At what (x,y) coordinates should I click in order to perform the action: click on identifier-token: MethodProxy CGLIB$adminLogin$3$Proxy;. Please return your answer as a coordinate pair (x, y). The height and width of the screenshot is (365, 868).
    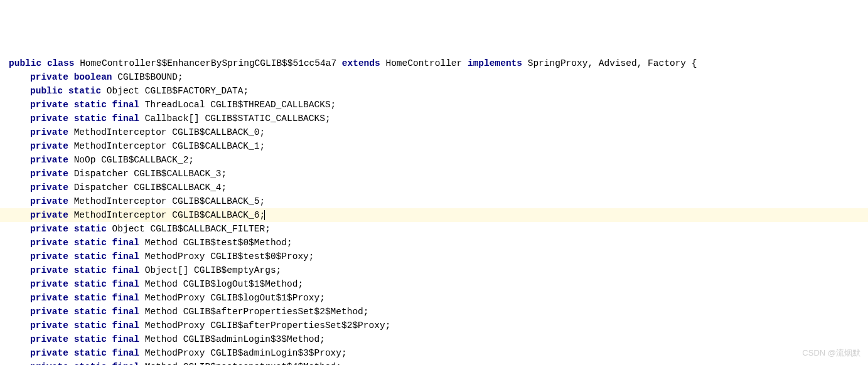
    Looking at the image, I should click on (246, 353).